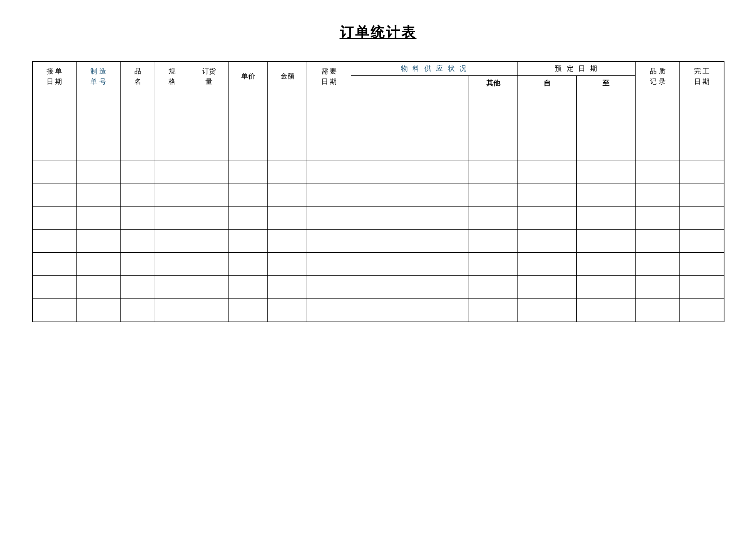  I want to click on col-pinming: 品 名, so click(138, 76).